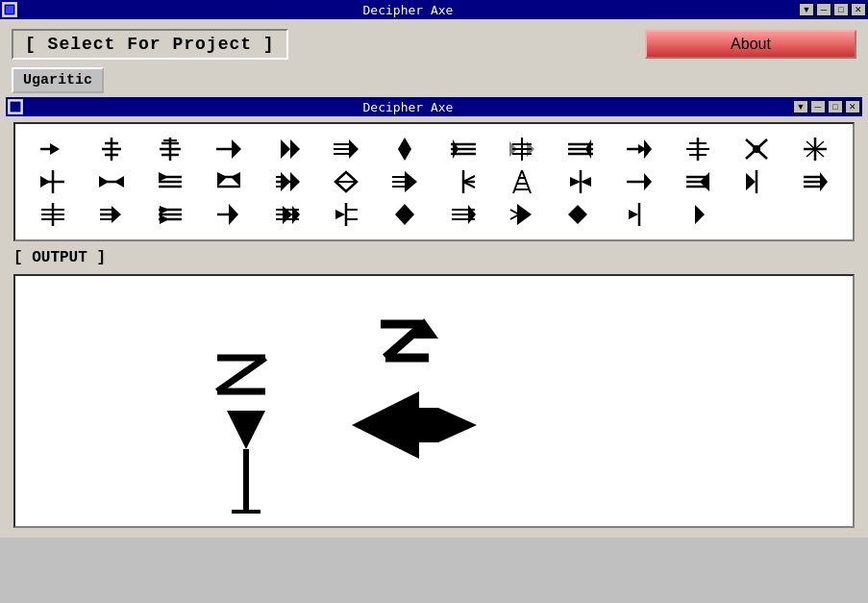 Image resolution: width=868 pixels, height=603 pixels. I want to click on close-btn-2: ✕, so click(853, 107).